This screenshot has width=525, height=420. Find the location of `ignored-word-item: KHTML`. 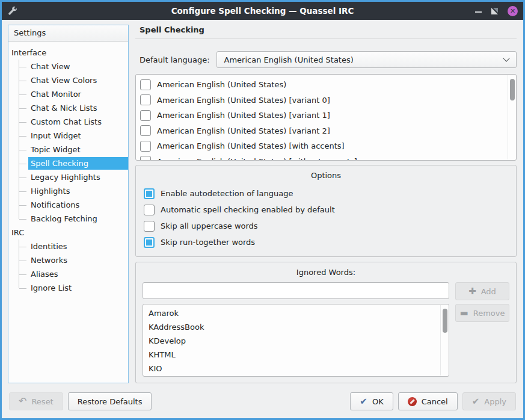

ignored-word-item: KHTML is located at coordinates (293, 355).